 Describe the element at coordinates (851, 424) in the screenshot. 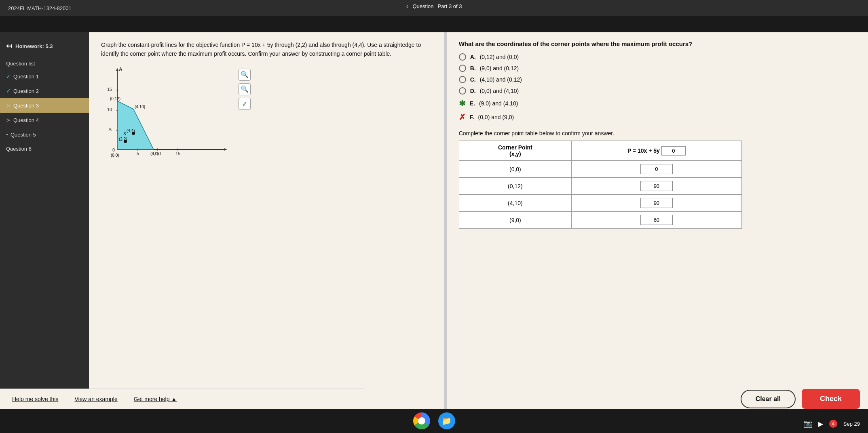

I see `sys-date: Sep 29` at that location.